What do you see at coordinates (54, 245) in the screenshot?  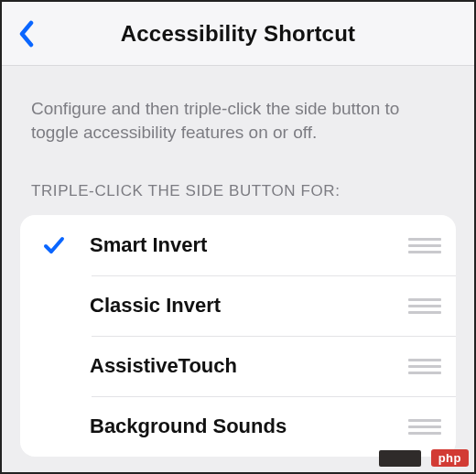 I see `checkmark-icon` at bounding box center [54, 245].